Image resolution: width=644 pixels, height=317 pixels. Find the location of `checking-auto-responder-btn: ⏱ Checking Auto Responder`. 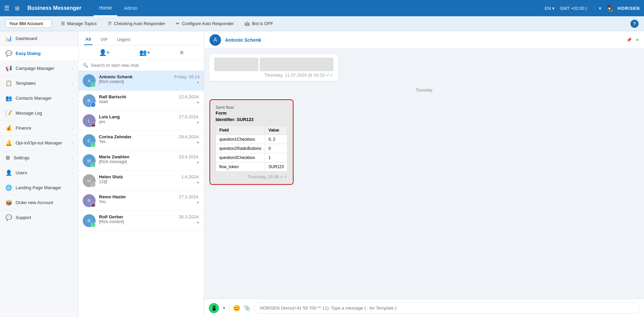

checking-auto-responder-btn: ⏱ Checking Auto Responder is located at coordinates (136, 24).